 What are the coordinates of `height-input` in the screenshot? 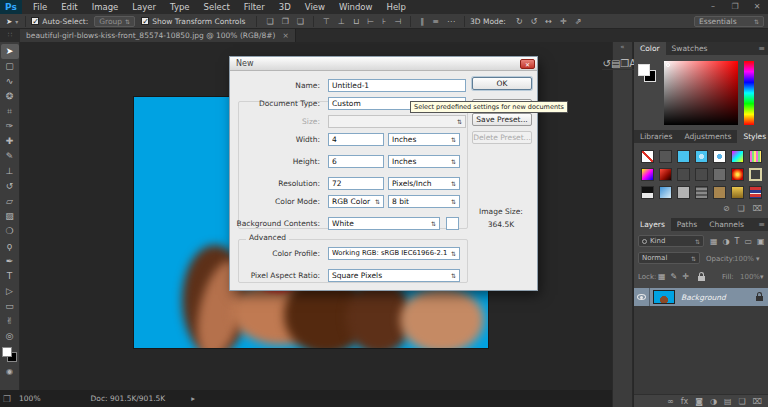 It's located at (356, 162).